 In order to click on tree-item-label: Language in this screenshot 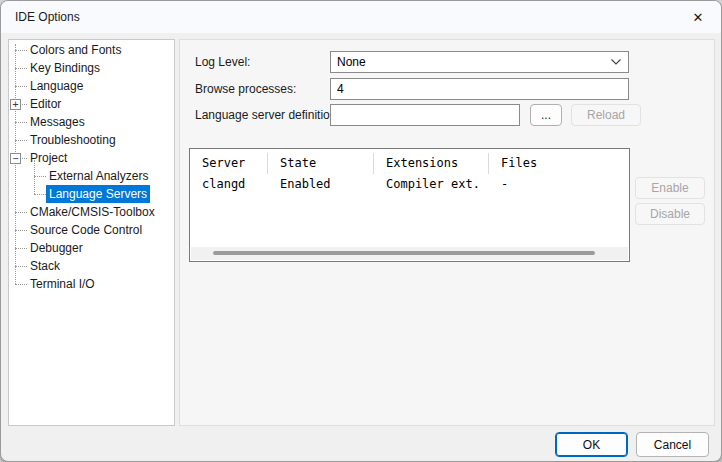, I will do `click(56, 86)`.